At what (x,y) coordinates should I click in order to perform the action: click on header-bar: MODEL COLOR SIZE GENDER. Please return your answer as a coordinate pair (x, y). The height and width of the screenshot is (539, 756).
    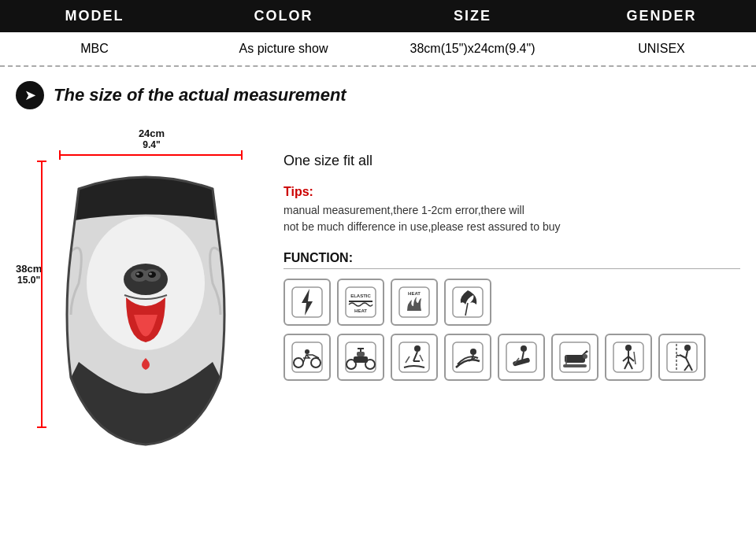
    Looking at the image, I should click on (378, 16).